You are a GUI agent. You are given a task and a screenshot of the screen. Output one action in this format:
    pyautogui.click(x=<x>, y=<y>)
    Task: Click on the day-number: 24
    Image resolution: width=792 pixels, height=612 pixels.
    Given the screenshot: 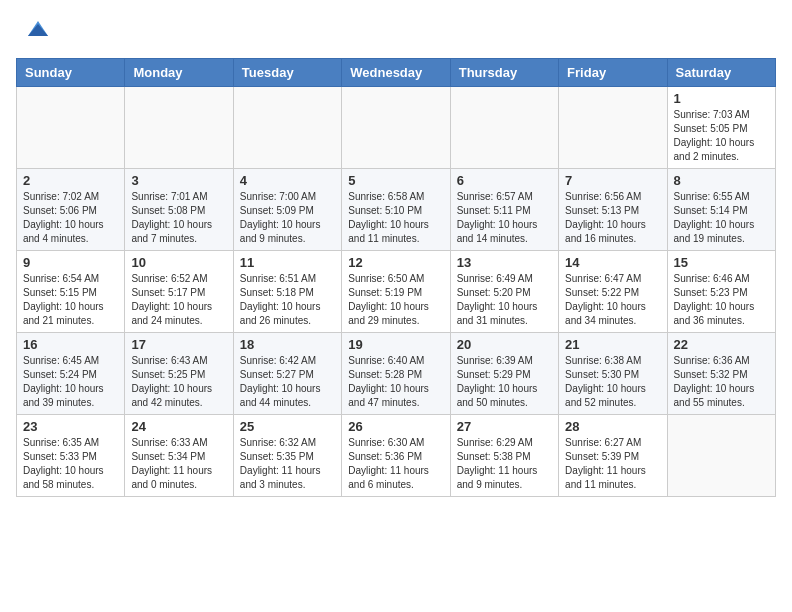 What is the action you would take?
    pyautogui.click(x=178, y=426)
    